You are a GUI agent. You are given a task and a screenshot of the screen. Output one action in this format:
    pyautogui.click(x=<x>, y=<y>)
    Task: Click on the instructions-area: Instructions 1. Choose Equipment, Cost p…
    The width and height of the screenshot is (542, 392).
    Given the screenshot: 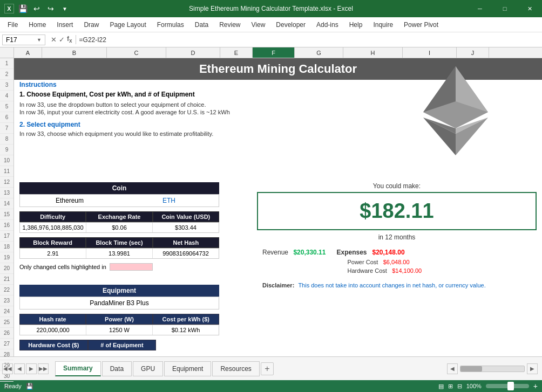 What is the action you would take?
    pyautogui.click(x=125, y=109)
    